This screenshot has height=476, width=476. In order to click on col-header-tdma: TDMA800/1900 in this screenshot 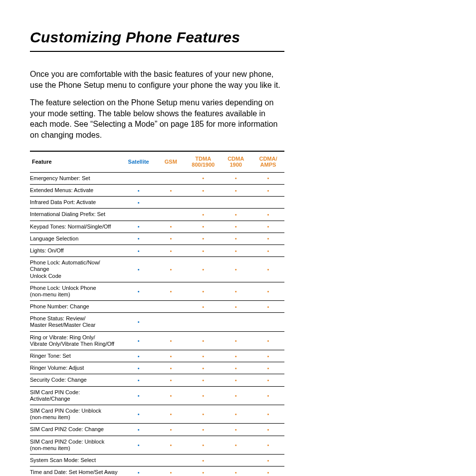, I will do `click(203, 162)`.